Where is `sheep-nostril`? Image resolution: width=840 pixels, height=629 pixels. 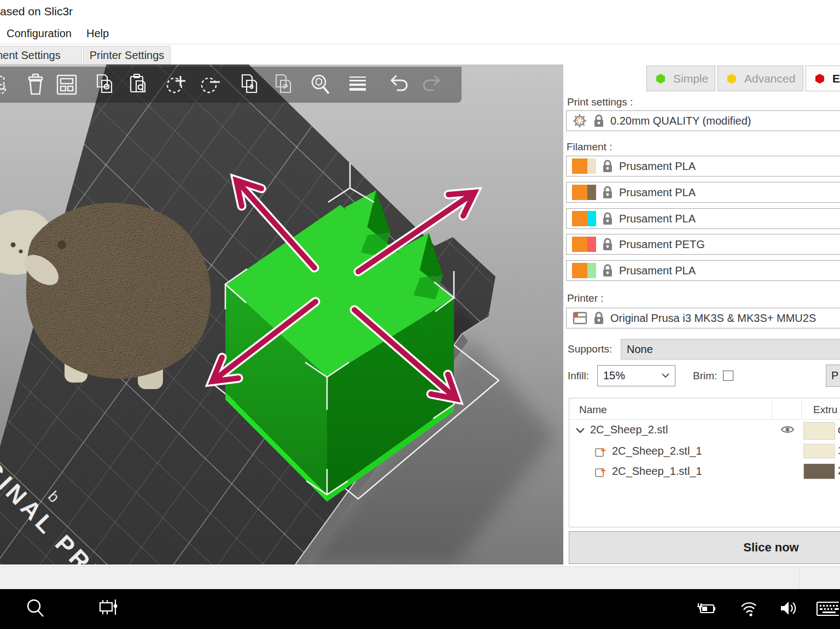
sheep-nostril is located at coordinates (21, 251).